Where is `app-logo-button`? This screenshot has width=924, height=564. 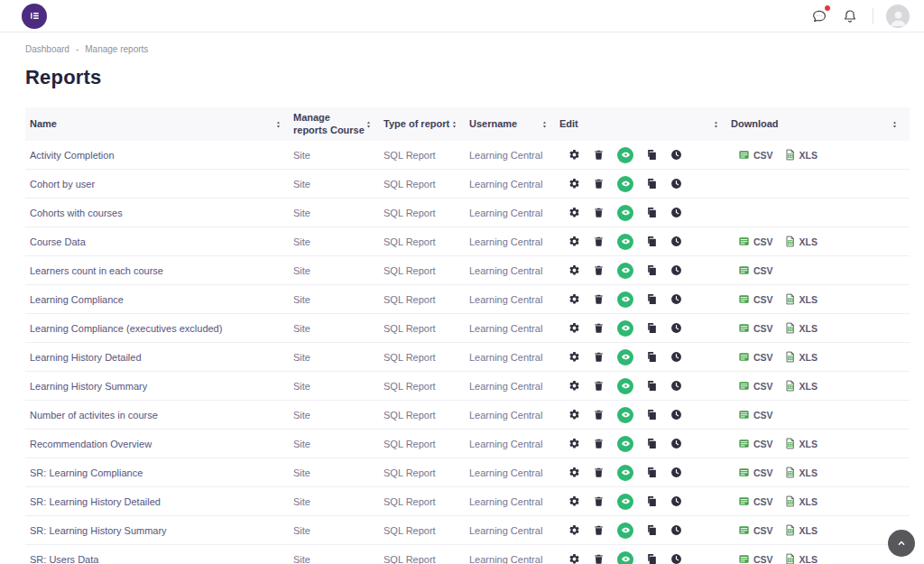 app-logo-button is located at coordinates (34, 16).